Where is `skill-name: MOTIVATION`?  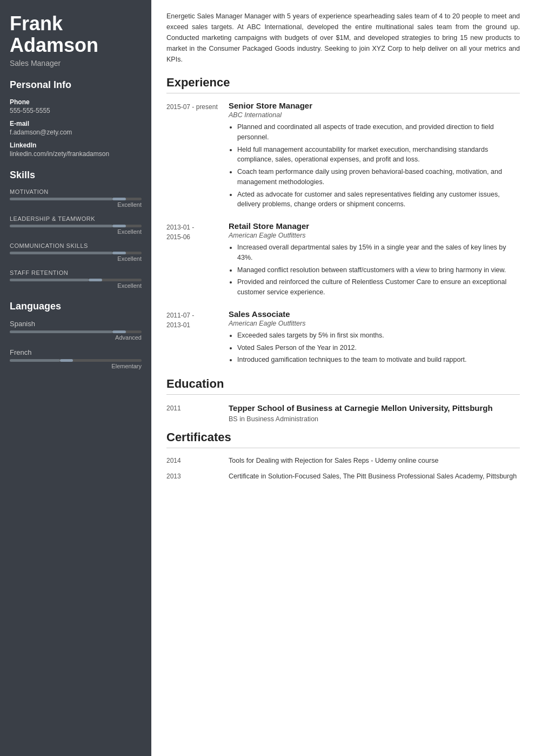 skill-name: MOTIVATION is located at coordinates (76, 192).